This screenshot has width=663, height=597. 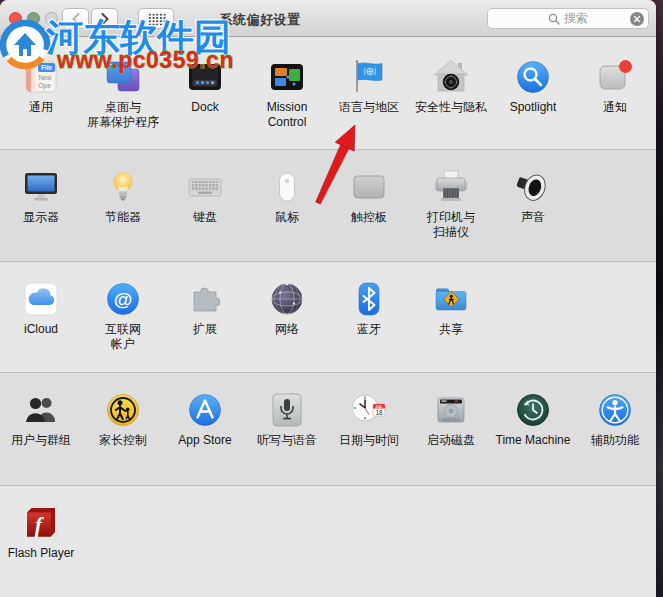 What do you see at coordinates (42, 554) in the screenshot?
I see `pref-item-label: Flash Player` at bounding box center [42, 554].